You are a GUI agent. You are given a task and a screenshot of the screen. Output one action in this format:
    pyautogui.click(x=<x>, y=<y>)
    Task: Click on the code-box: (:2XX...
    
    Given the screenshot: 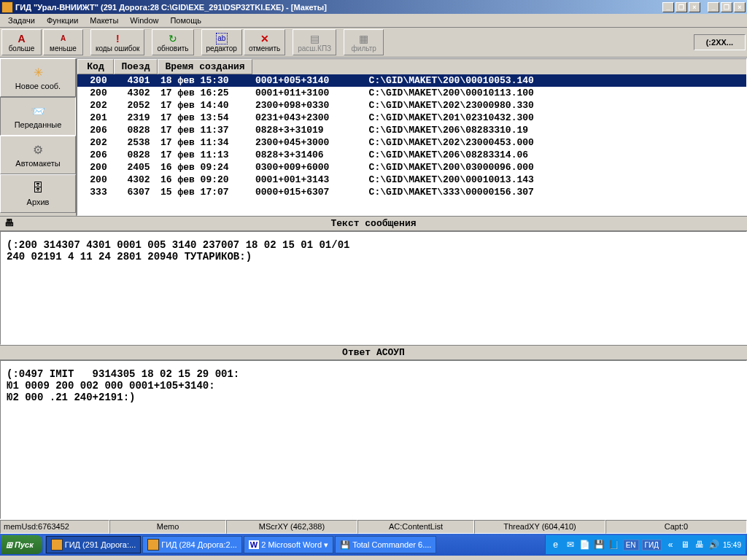 What is the action you would take?
    pyautogui.click(x=719, y=42)
    